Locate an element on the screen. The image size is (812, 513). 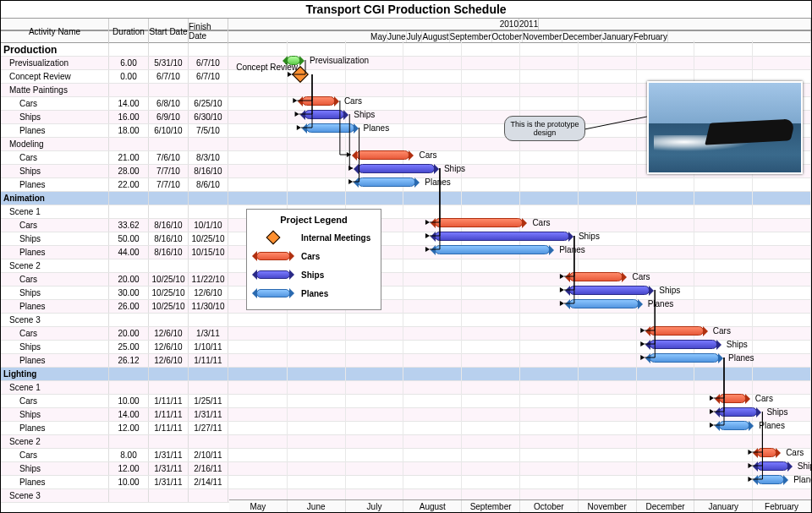
year-2010: 2010 is located at coordinates (509, 24).